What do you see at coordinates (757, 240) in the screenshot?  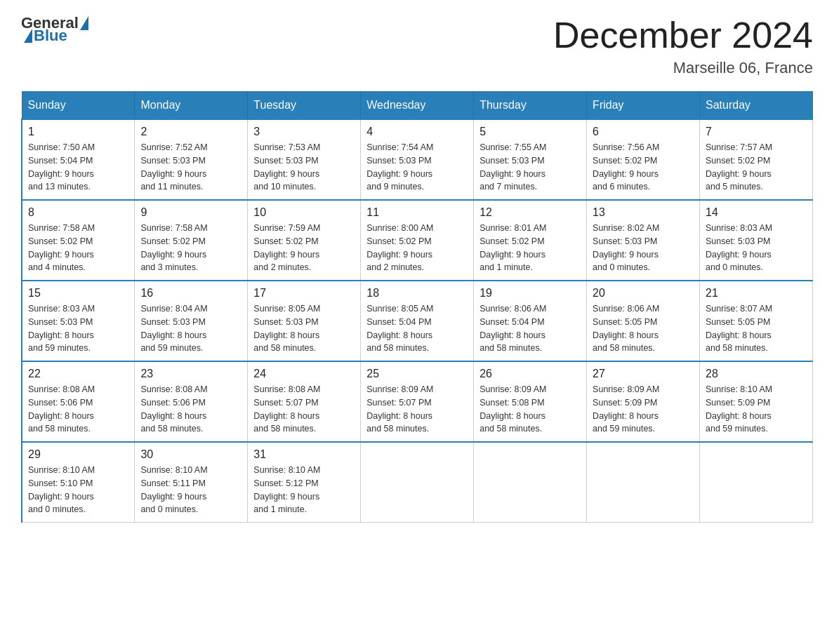 I see `day-cell: 14Sunrise: 8:03 AM Sunset: 5:03 PM Dayli…` at bounding box center [757, 240].